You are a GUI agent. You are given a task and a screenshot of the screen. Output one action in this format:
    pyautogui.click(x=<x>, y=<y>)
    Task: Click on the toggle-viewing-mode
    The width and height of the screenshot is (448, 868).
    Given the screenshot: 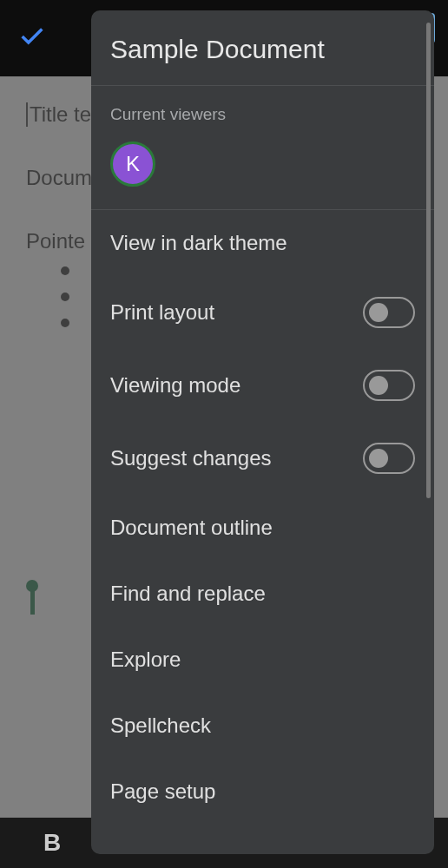 What is the action you would take?
    pyautogui.click(x=389, y=385)
    